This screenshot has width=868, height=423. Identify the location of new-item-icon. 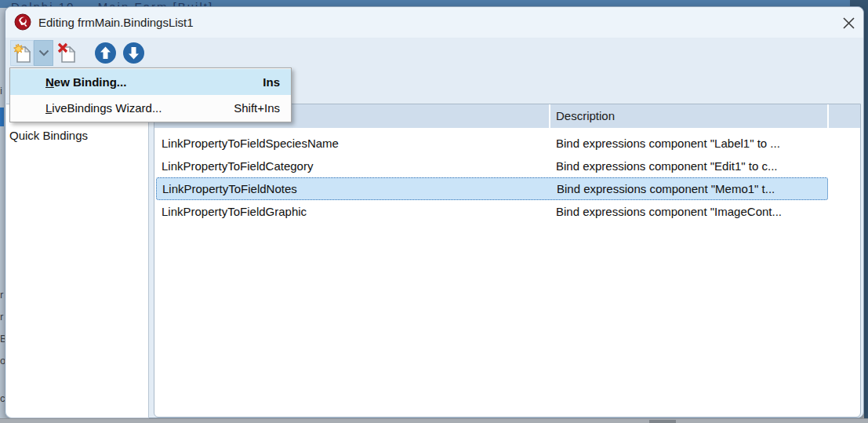
(22, 53).